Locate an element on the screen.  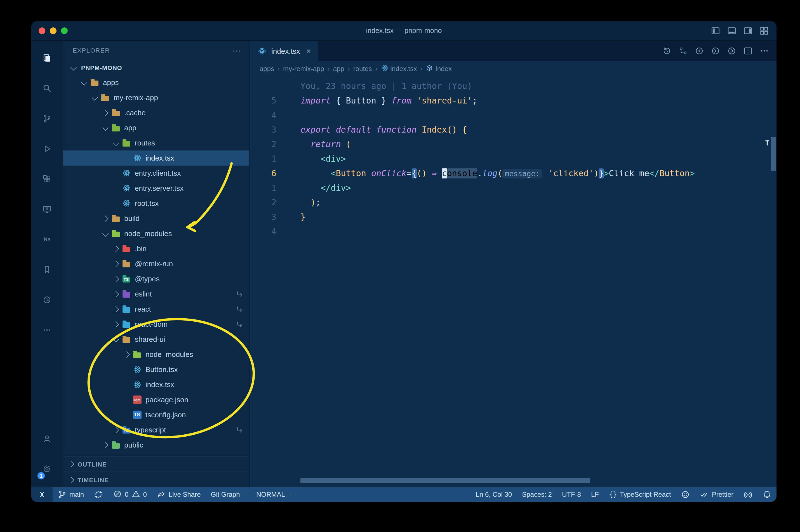
activity-bookmarks-icon is located at coordinates (47, 269).